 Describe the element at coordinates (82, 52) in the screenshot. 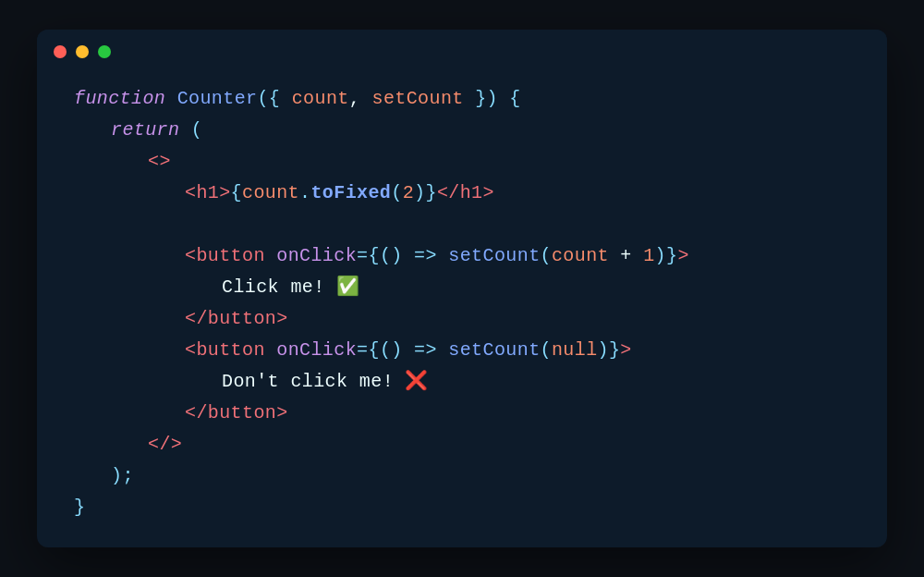

I see `minimize-button` at that location.